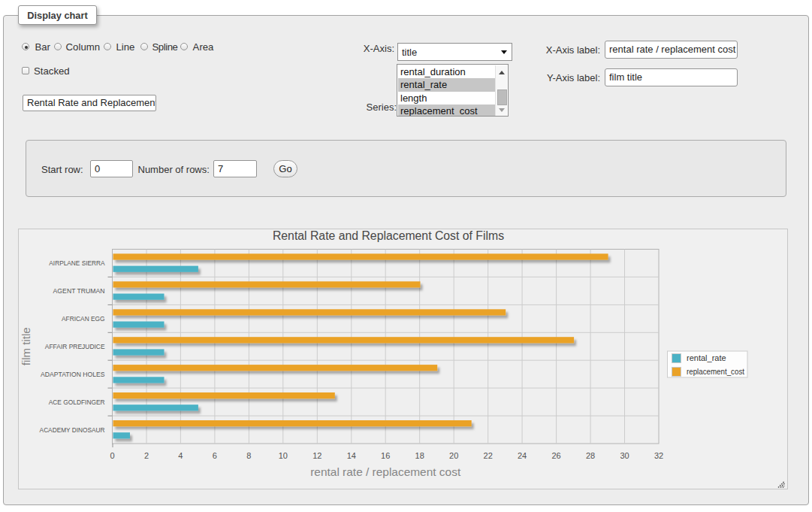 The image size is (812, 512). I want to click on svg-text: ADAPTATION HOLES, so click(73, 374).